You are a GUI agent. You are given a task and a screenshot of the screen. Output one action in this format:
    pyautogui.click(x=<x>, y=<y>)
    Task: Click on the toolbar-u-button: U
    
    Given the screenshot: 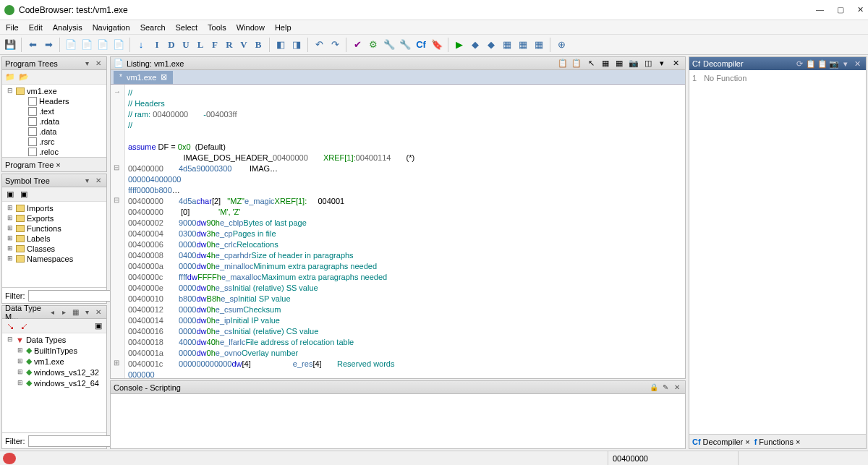 What is the action you would take?
    pyautogui.click(x=186, y=45)
    